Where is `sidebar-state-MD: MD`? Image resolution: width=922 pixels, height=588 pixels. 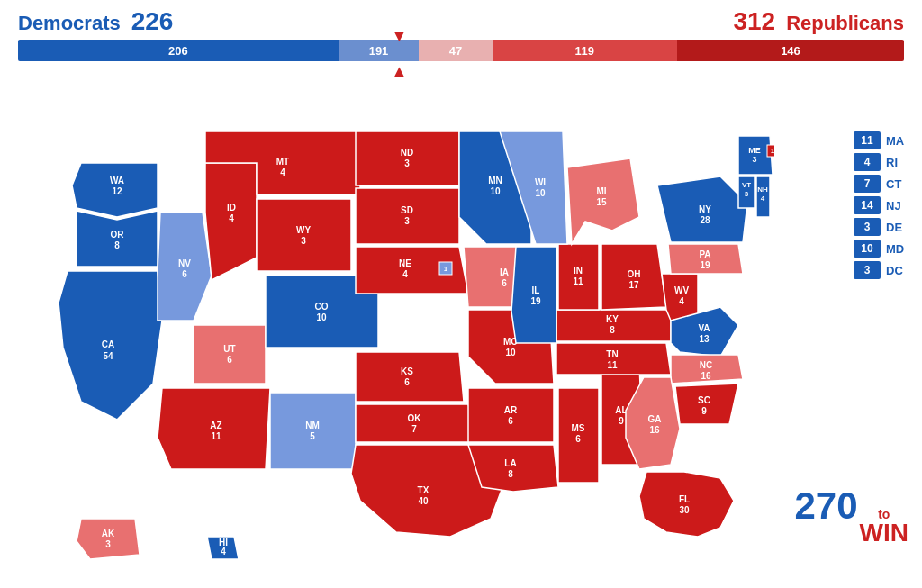 sidebar-state-MD: MD is located at coordinates (899, 249).